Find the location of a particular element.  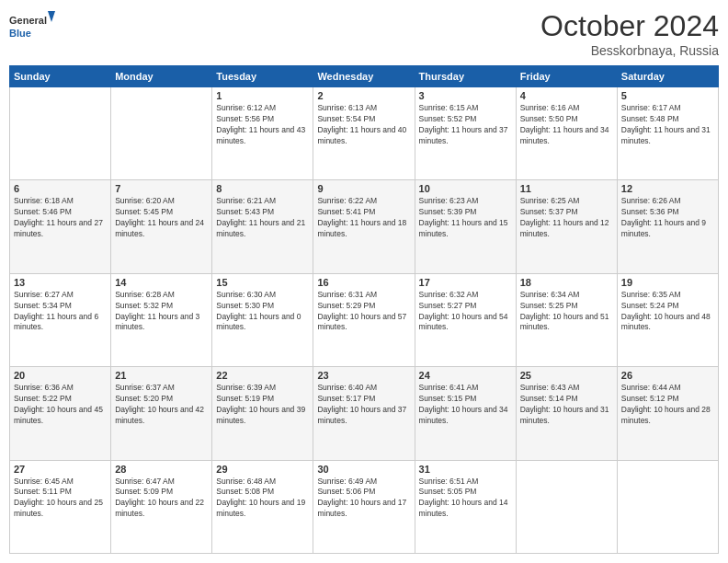

table-row: 4 Sunrise: 6:16 AM Sunset: 5:50 PM Dayli… is located at coordinates (566, 134).